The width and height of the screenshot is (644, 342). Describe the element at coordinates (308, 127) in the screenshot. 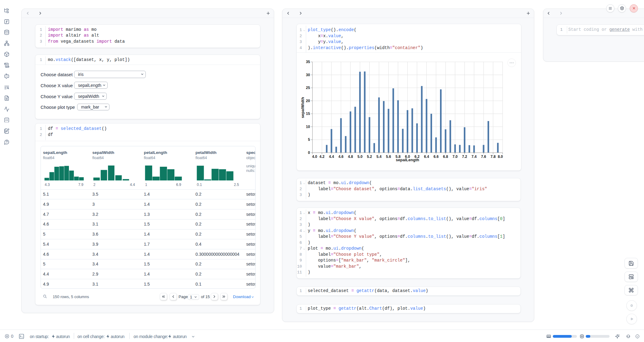

I see `svg-text: 10` at that location.